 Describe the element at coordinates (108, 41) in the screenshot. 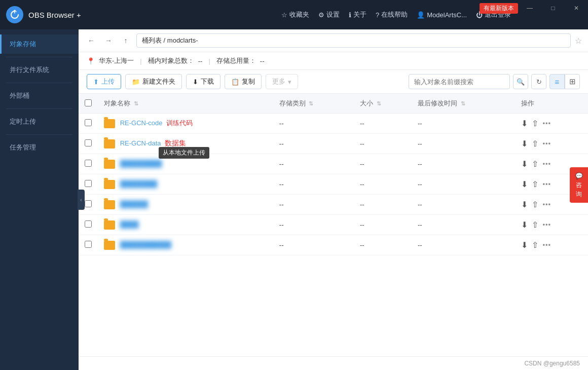

I see `forward-button: →` at that location.